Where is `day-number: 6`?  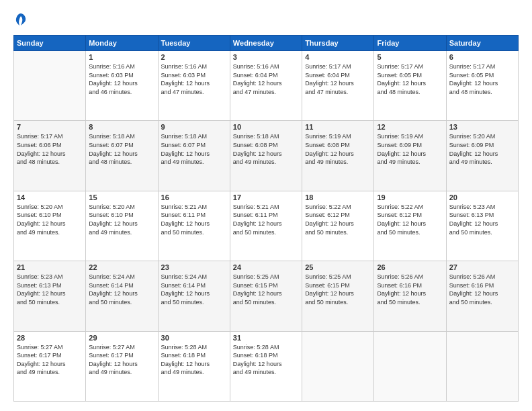 day-number: 6 is located at coordinates (482, 57).